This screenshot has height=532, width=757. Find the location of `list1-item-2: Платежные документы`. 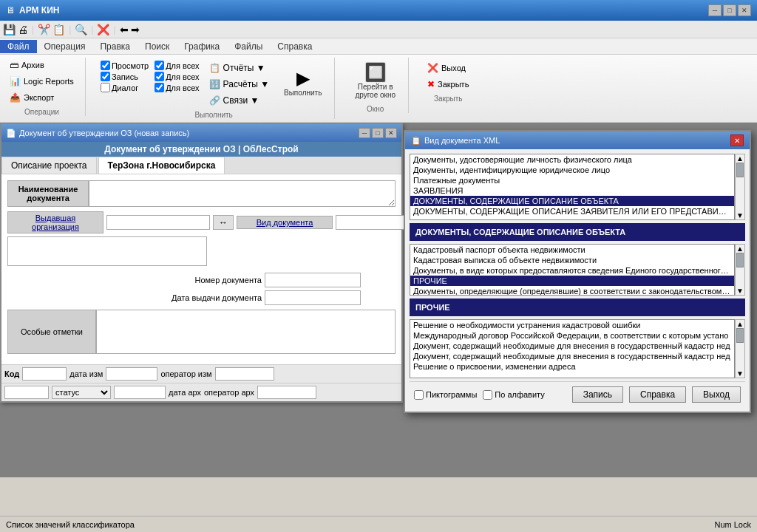

list1-item-2: Платежные документы is located at coordinates (572, 180).